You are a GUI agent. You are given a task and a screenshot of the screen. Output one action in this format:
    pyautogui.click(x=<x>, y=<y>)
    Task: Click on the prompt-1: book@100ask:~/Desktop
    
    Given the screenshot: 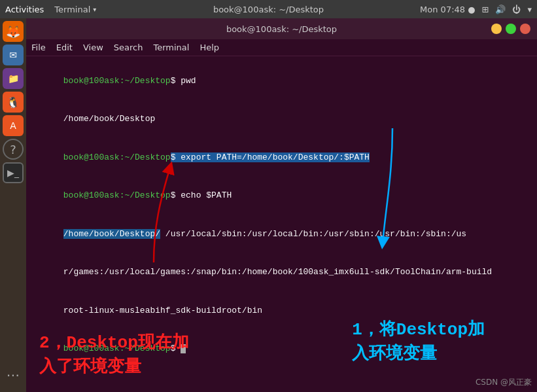 What is the action you would take?
    pyautogui.click(x=117, y=81)
    